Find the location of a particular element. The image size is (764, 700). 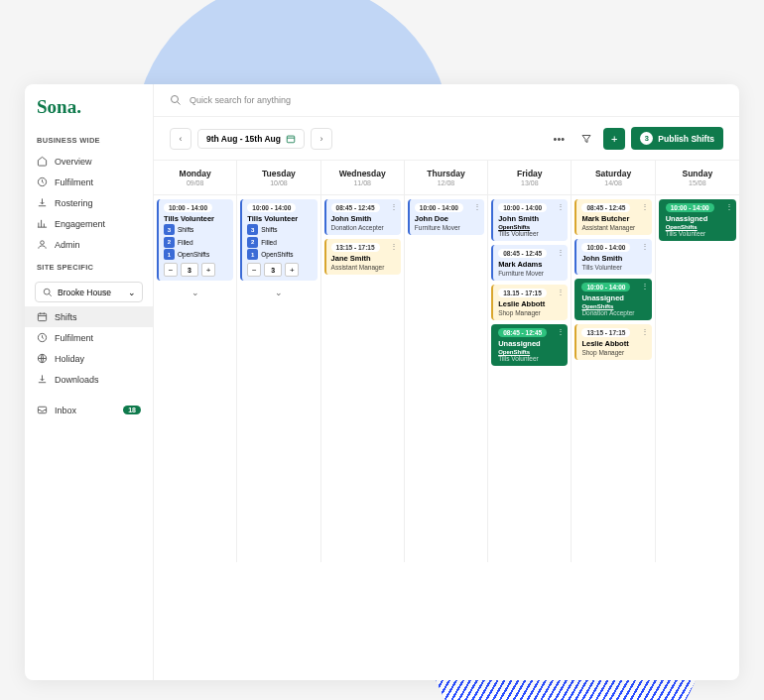

card-subtitle: Tills Volunteer is located at coordinates (530, 234).